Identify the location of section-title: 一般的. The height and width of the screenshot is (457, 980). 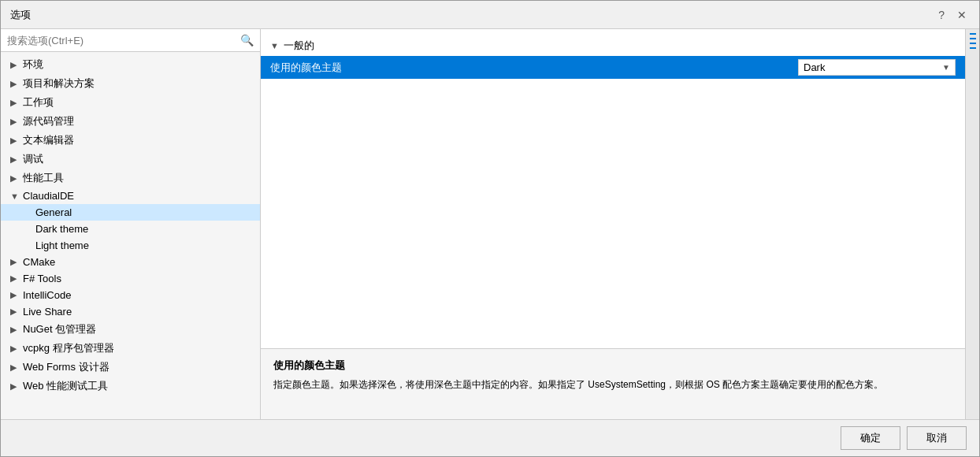
(299, 46).